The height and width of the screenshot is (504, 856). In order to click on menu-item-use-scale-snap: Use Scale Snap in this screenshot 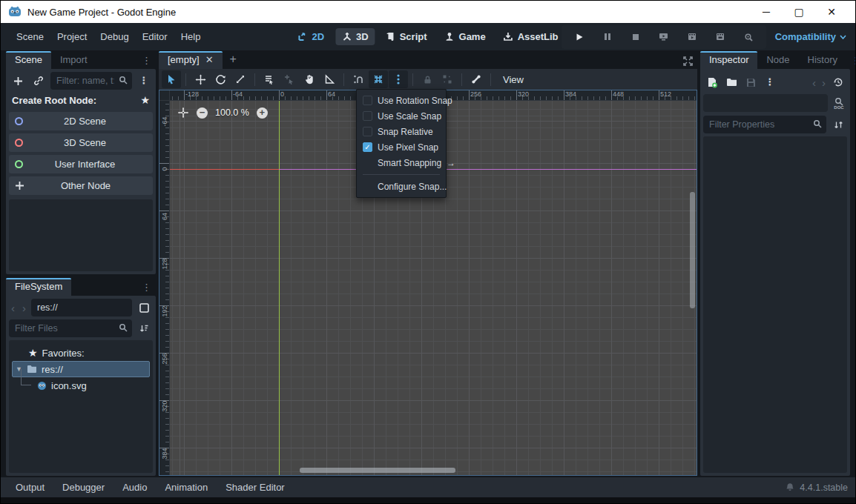, I will do `click(401, 116)`.